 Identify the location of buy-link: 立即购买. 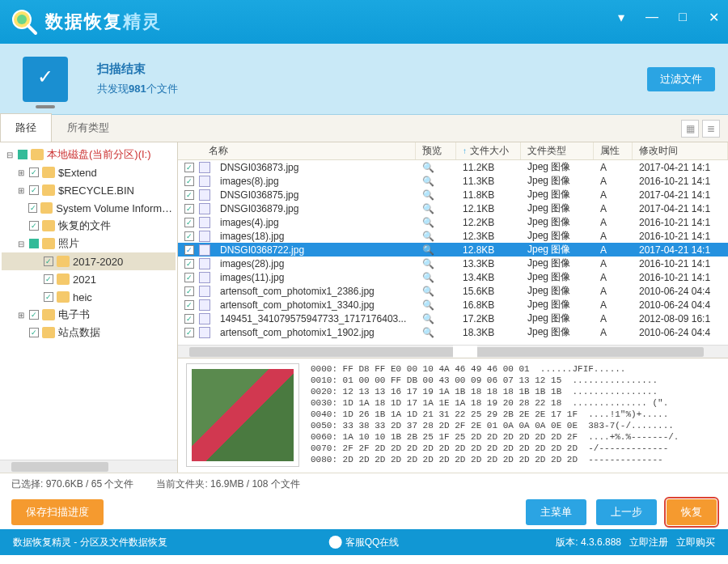
(696, 542).